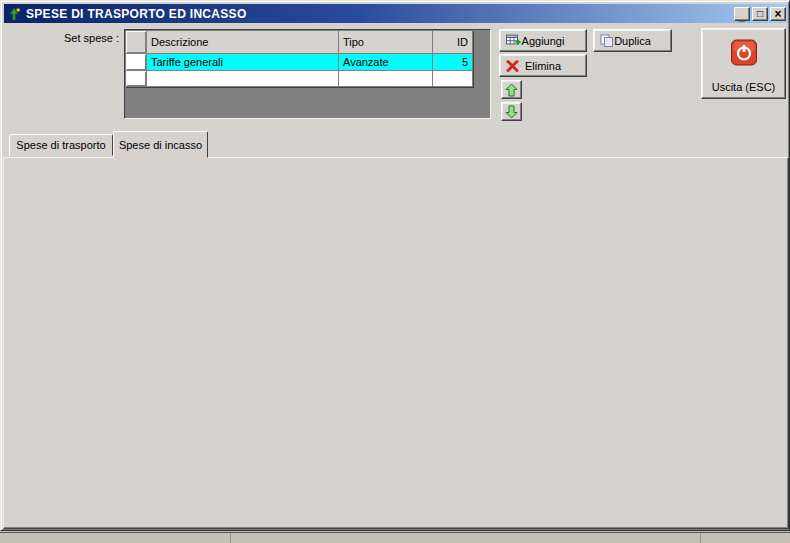  What do you see at coordinates (243, 79) in the screenshot?
I see `cell-descrizione-empty` at bounding box center [243, 79].